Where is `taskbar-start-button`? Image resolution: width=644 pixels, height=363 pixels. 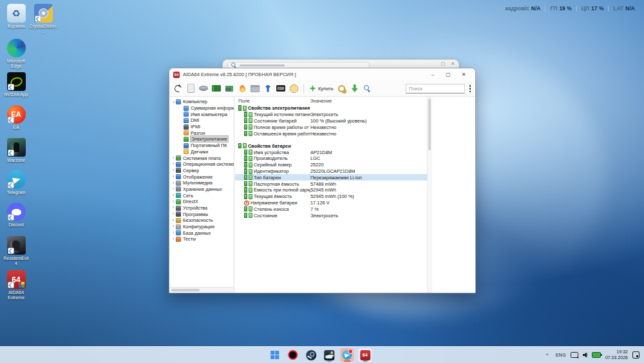 taskbar-start-button is located at coordinates (274, 355).